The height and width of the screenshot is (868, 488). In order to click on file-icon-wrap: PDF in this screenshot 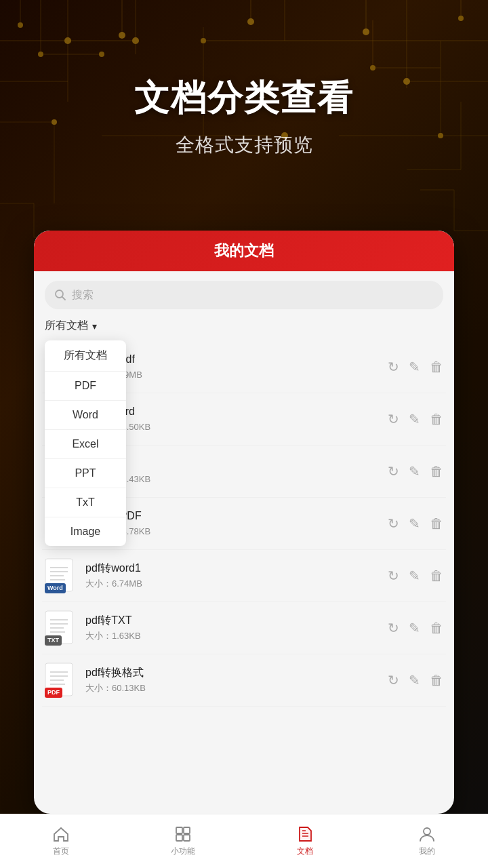, I will do `click(61, 680)`.